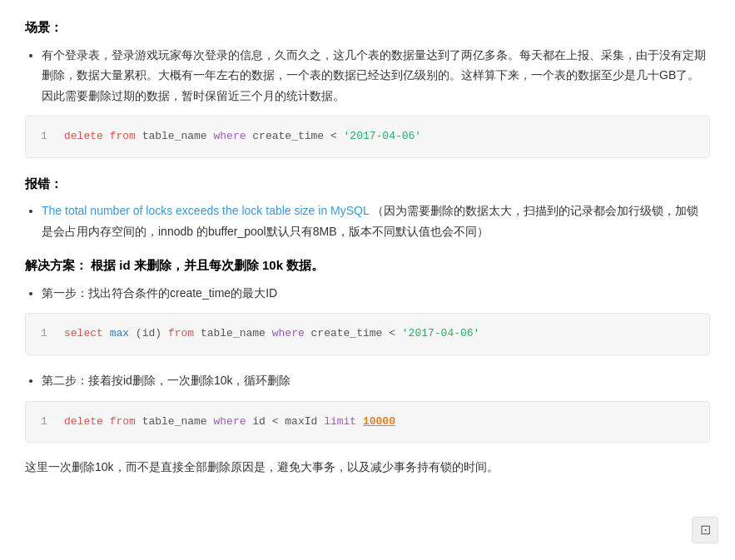 The width and height of the screenshot is (735, 560). What do you see at coordinates (148, 333) in the screenshot?
I see `args: (id)` at bounding box center [148, 333].